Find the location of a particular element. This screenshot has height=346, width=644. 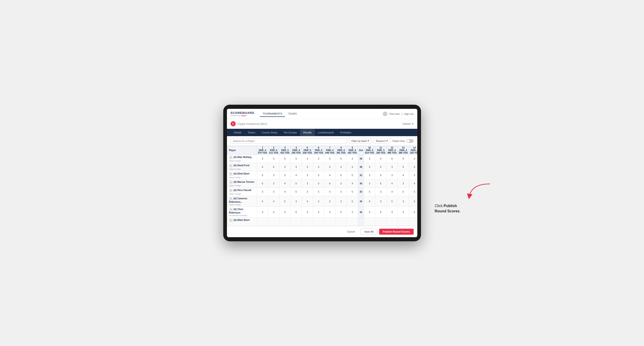

hole-13-score is located at coordinates (403, 222).